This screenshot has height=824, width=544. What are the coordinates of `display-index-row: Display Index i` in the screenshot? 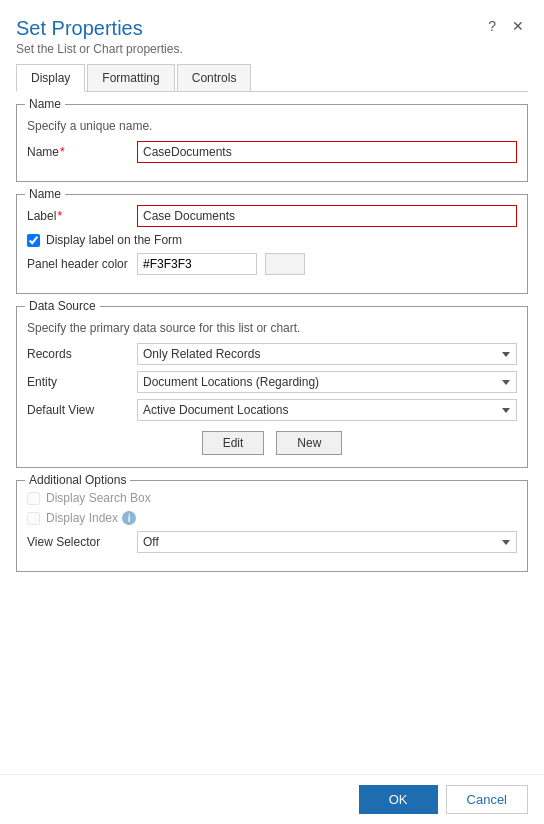 It's located at (272, 518).